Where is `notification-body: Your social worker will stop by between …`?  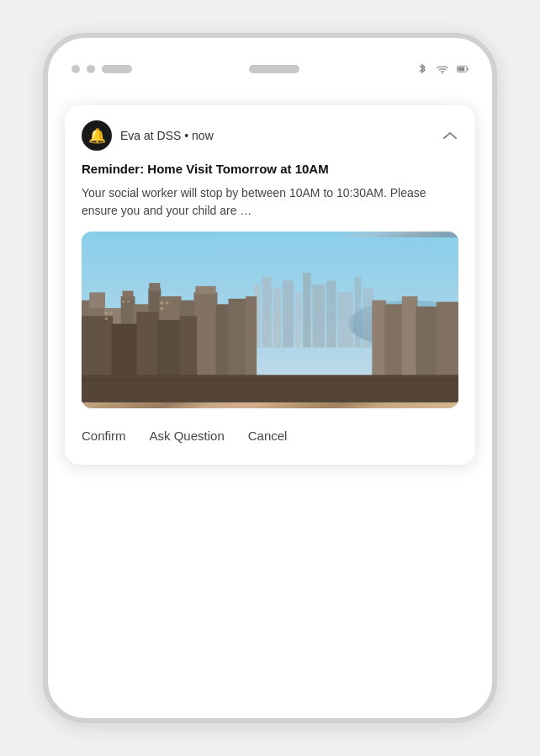
notification-body: Your social worker will stop by between … is located at coordinates (270, 202).